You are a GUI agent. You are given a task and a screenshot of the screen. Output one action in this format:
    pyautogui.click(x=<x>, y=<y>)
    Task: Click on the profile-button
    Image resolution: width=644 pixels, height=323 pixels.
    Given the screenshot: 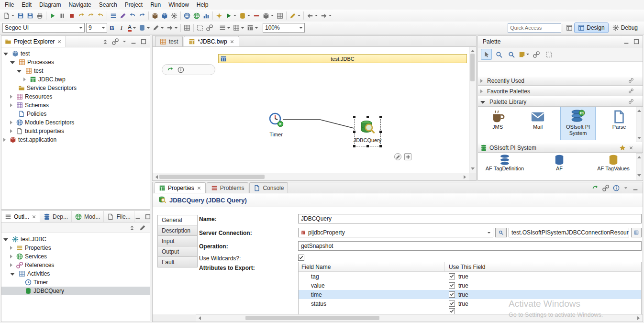 What is the action you would take?
    pyautogui.click(x=206, y=15)
    